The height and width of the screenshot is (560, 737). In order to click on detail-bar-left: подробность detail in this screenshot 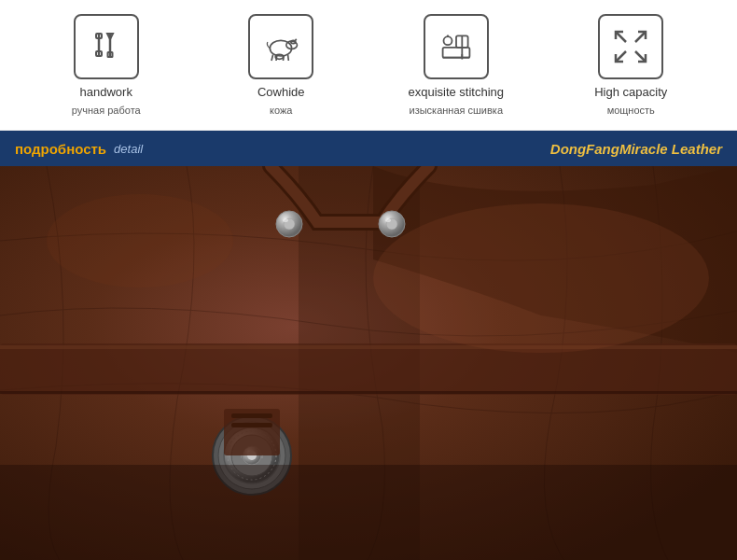, I will do `click(78, 149)`.